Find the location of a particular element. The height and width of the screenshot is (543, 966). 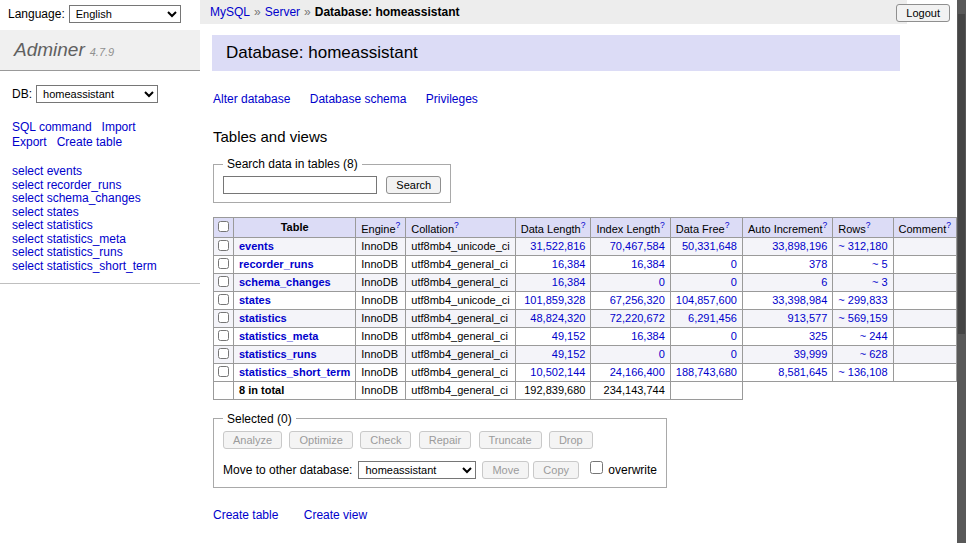

data-length-link: 31,522,816 is located at coordinates (558, 246).